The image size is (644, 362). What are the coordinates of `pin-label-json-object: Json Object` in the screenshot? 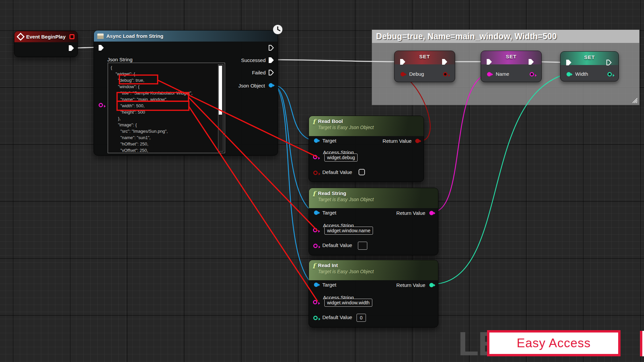 It's located at (252, 86).